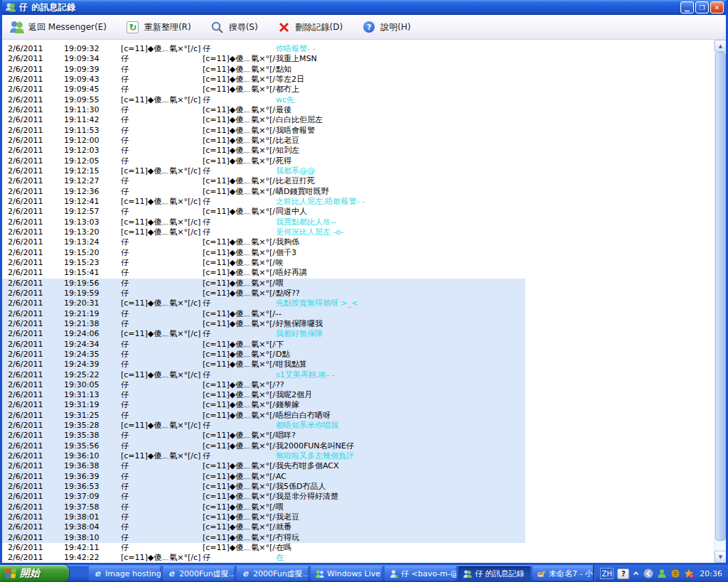  What do you see at coordinates (264, 141) in the screenshot?
I see `log-row: 2/6/201119:12:00仔[c=11]◆傻﹏氣×°[/c]比老豆` at bounding box center [264, 141].